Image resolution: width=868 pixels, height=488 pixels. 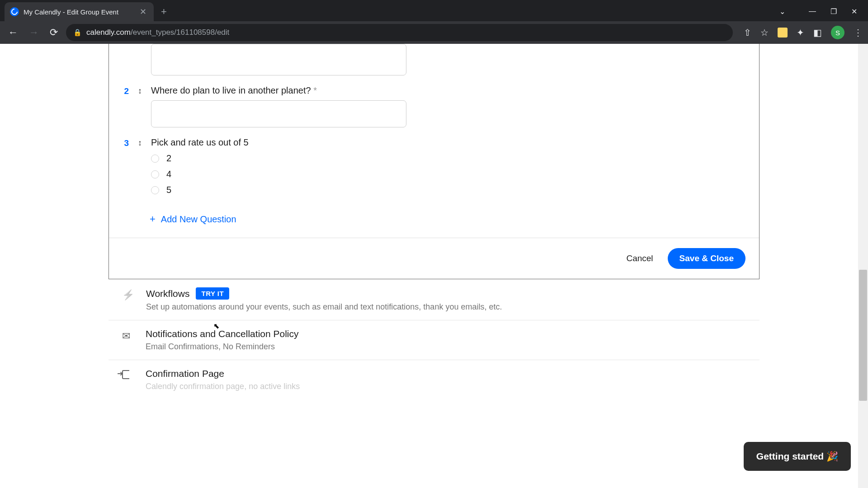 I want to click on workflows-section: Workflows TRY IT Set up automations arou…, so click(x=434, y=300).